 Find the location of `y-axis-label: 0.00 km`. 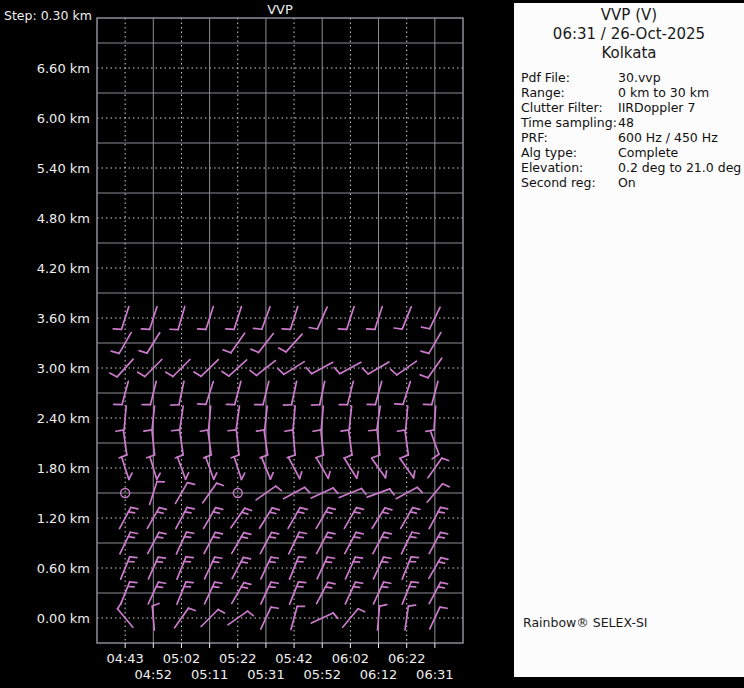

y-axis-label: 0.00 km is located at coordinates (64, 618).